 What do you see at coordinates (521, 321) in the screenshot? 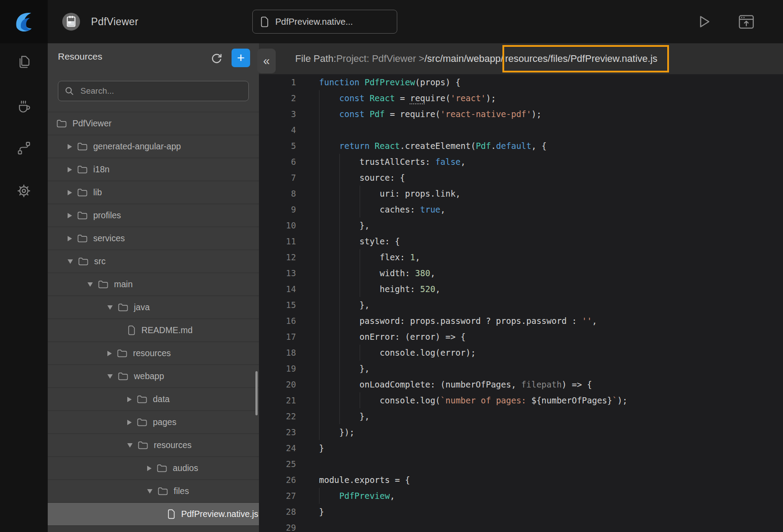
I see `code-line: 16 password: props.password ? props.pass…` at bounding box center [521, 321].